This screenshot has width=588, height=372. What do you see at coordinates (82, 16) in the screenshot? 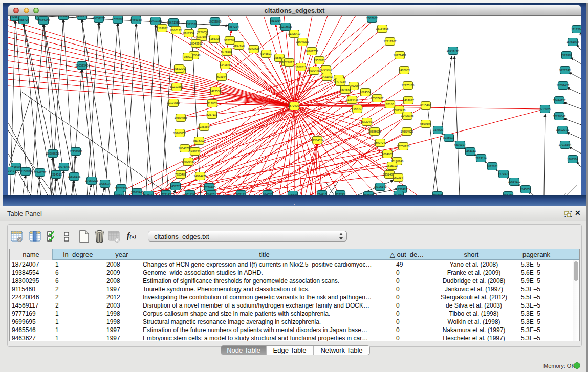
I see `svg-text: 2103347` at bounding box center [82, 16].